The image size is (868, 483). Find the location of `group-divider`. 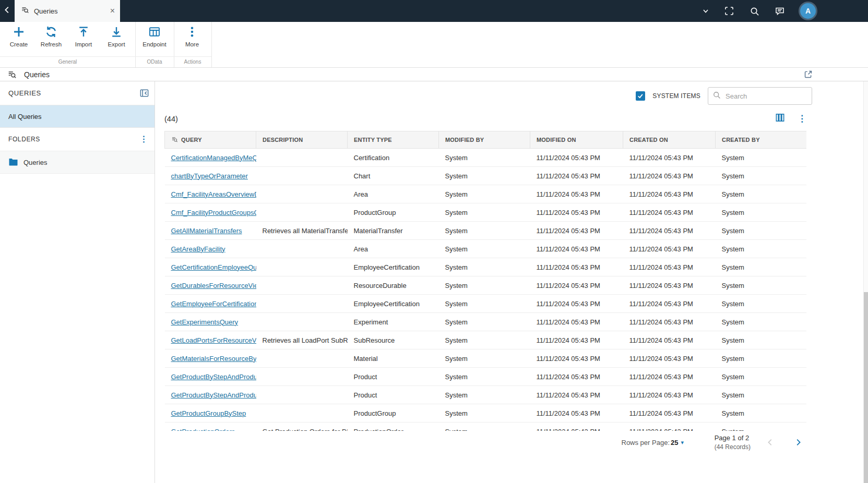

group-divider is located at coordinates (212, 45).